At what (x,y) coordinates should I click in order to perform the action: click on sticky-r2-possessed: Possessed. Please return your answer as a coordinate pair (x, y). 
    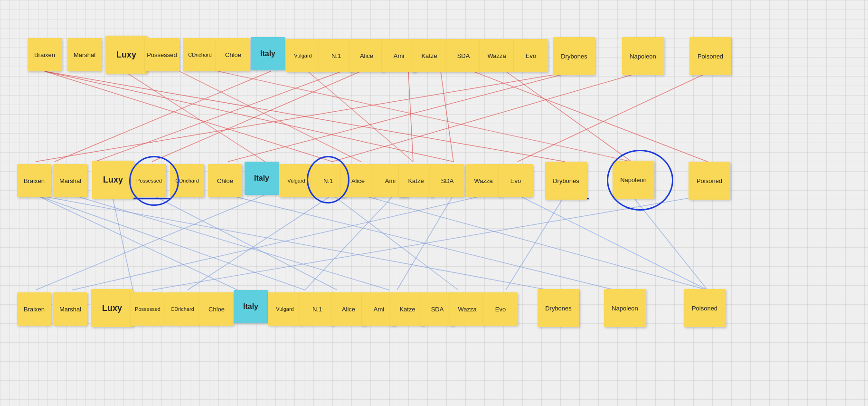
    Looking at the image, I should click on (149, 181).